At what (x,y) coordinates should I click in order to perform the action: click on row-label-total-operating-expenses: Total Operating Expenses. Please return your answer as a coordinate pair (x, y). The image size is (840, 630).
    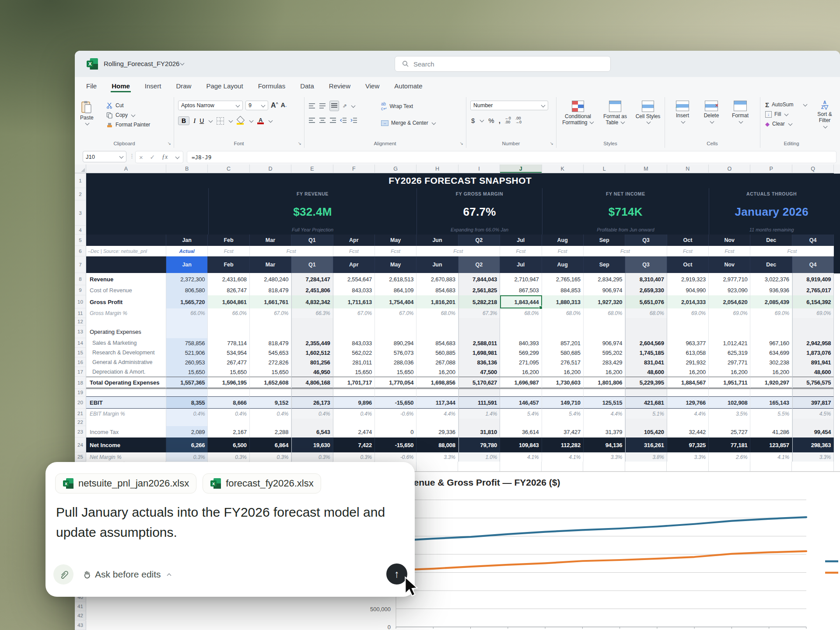
    Looking at the image, I should click on (126, 383).